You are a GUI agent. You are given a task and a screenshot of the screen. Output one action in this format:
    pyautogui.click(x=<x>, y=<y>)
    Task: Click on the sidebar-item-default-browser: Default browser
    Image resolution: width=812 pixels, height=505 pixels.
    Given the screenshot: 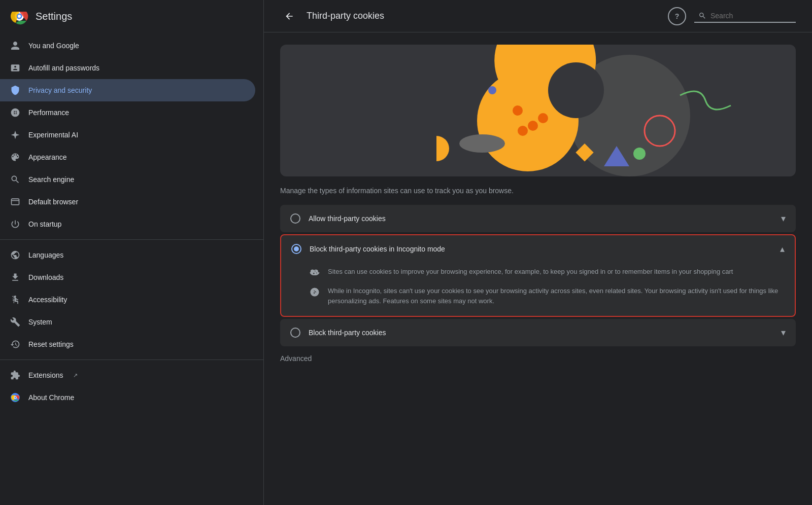 What is the action you would take?
    pyautogui.click(x=128, y=202)
    